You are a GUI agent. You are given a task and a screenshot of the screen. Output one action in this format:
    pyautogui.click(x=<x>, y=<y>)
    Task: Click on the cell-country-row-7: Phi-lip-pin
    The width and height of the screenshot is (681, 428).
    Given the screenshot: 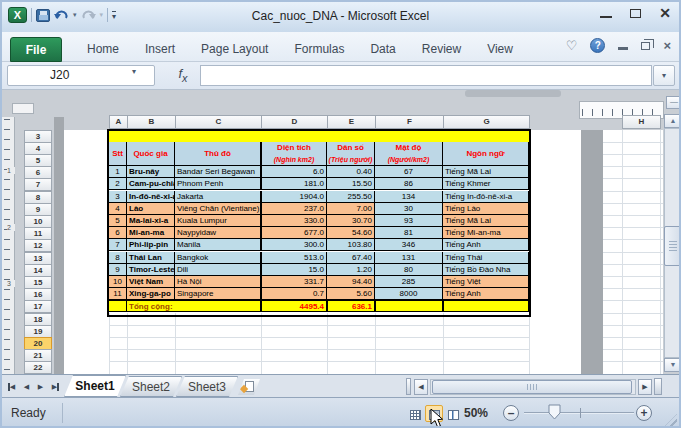 What is the action you would take?
    pyautogui.click(x=151, y=245)
    